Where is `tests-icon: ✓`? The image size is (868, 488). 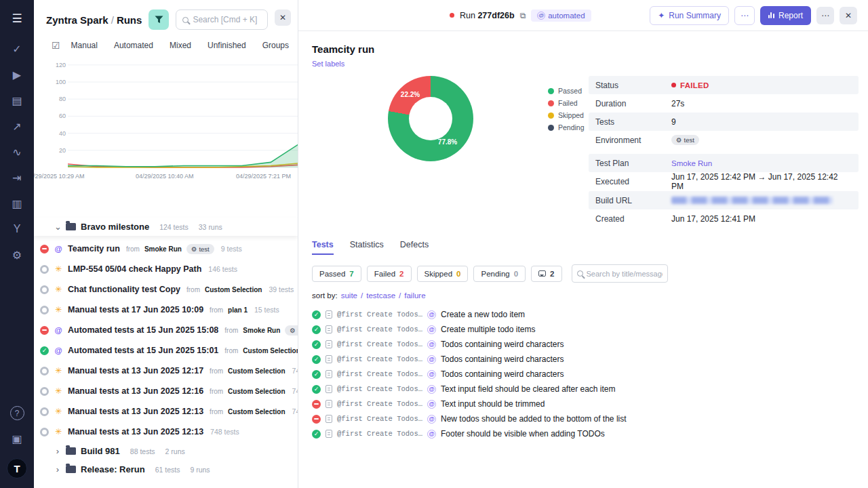 tests-icon: ✓ is located at coordinates (17, 49).